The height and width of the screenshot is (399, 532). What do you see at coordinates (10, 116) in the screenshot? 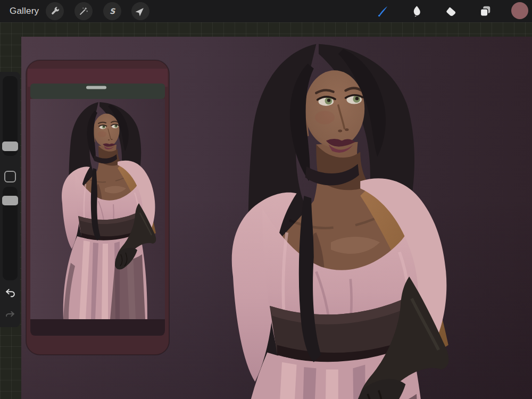
I see `brush-size-slider` at bounding box center [10, 116].